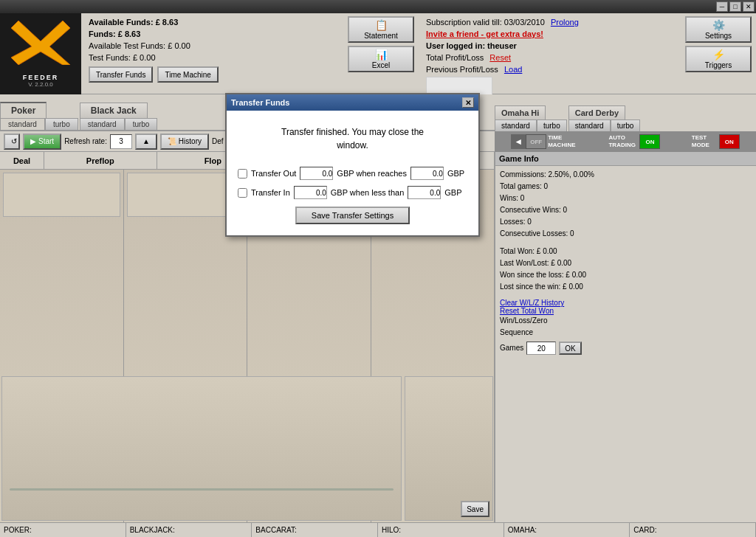  I want to click on modal-title-bar: Transfer Funds ✕, so click(353, 103).